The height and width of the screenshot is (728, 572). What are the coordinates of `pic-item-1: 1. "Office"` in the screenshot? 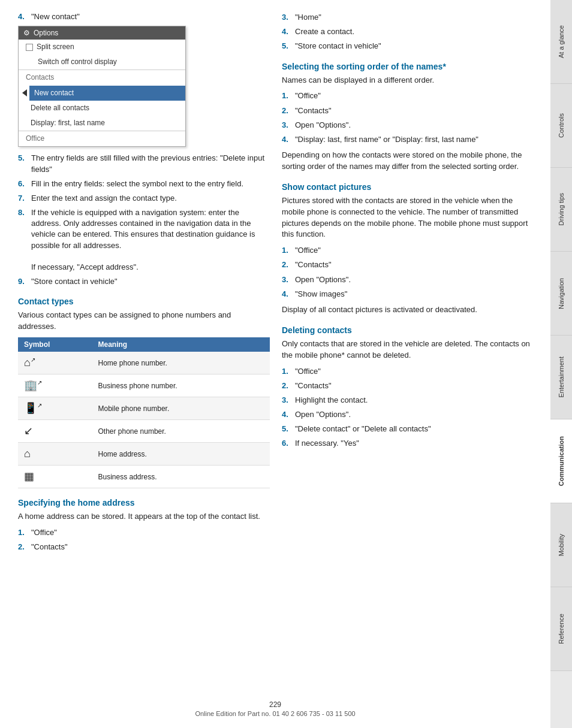 It's located at (407, 250).